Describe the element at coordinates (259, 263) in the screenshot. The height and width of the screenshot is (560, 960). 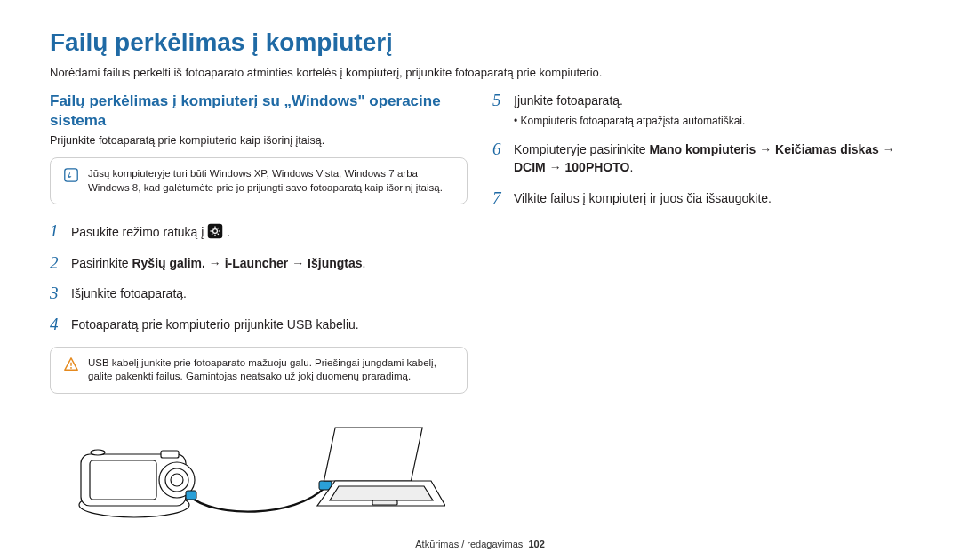
I see `step-2: 2 Pasirinkite Ryšių galim. → i-Launcher …` at that location.